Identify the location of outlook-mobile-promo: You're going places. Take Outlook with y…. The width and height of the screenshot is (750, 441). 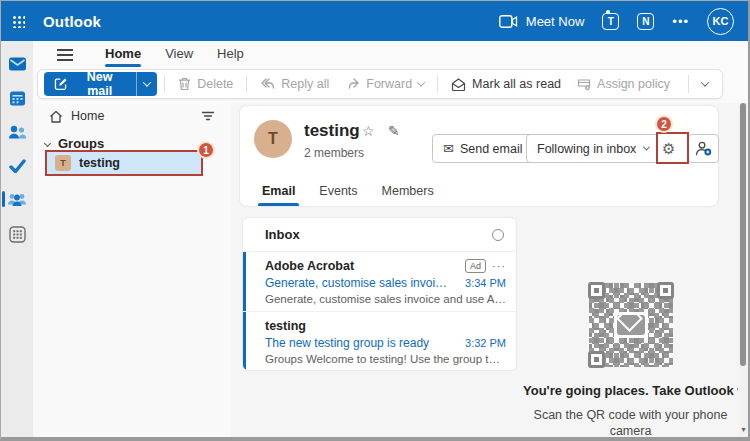
(630, 357).